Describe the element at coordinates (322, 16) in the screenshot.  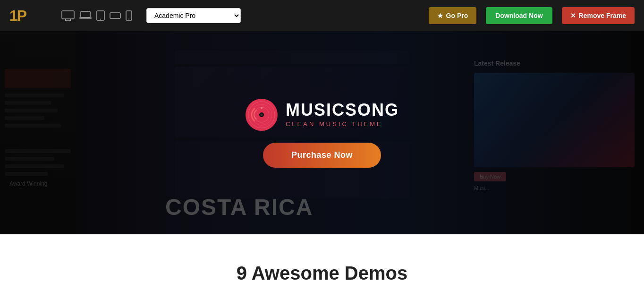
I see `topbar: 1P Academic Pro Business P` at that location.